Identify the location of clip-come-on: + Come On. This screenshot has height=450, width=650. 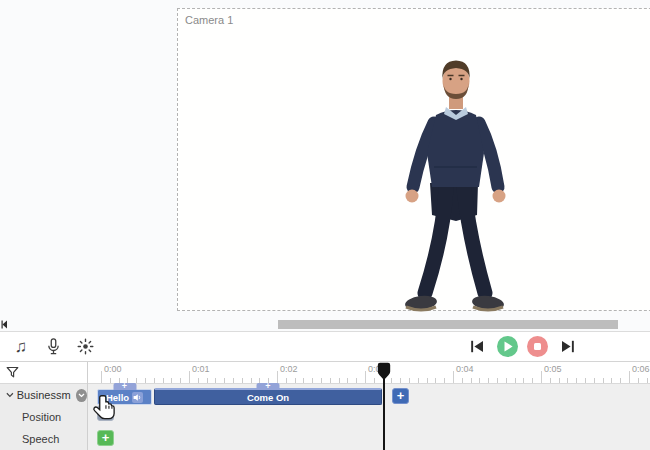
(268, 396).